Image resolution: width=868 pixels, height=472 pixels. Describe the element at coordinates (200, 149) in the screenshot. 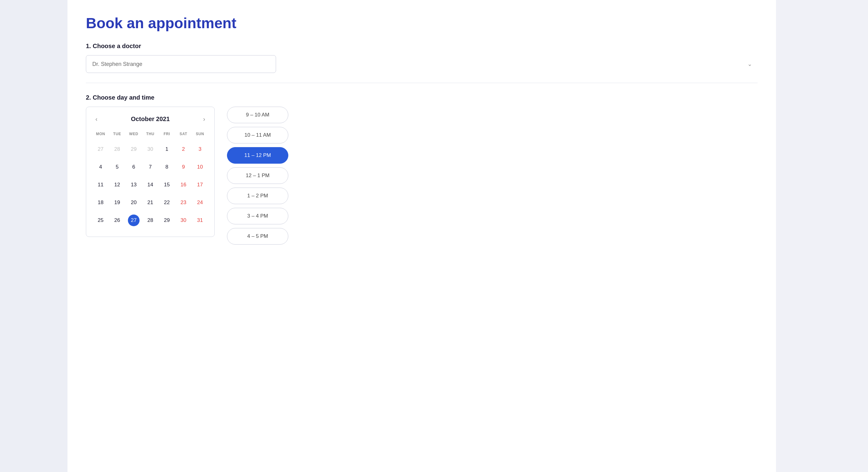

I see `calendar-day-cell: 3` at that location.